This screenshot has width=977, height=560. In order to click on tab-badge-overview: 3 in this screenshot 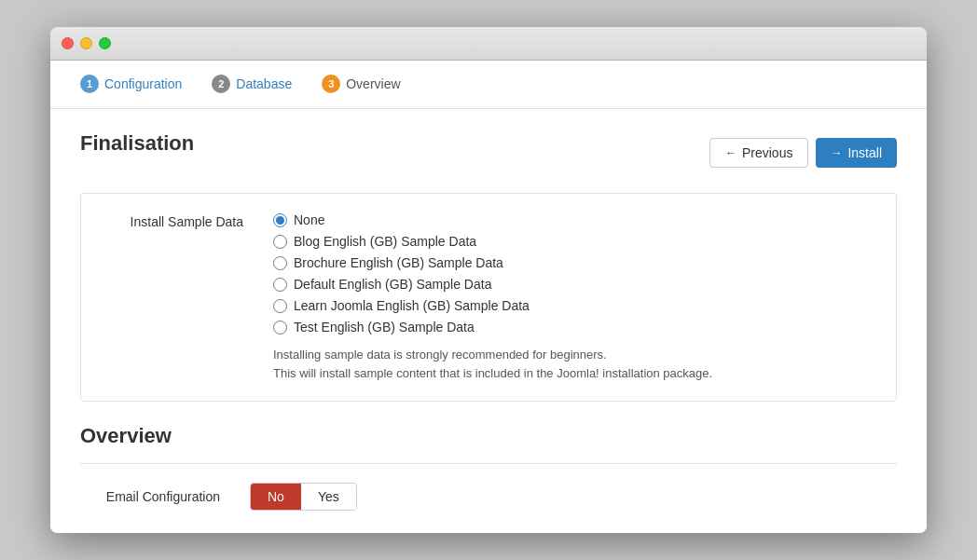, I will do `click(331, 84)`.